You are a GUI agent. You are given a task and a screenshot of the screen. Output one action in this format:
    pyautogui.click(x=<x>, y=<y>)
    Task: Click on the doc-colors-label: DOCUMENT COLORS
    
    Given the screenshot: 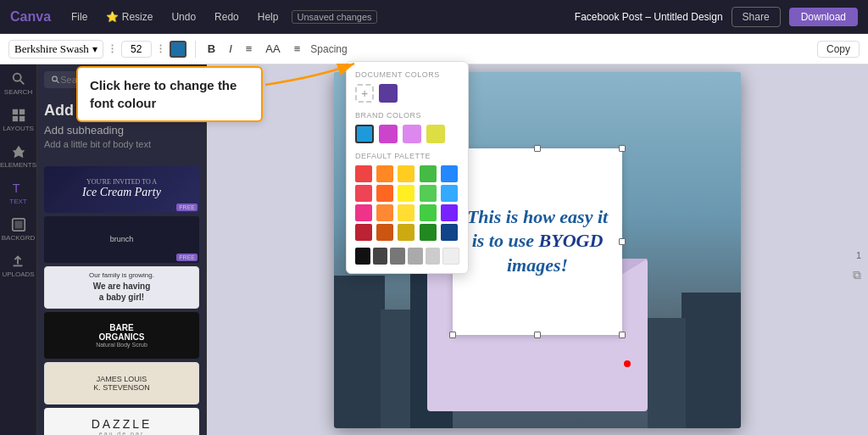 What is the action you would take?
    pyautogui.click(x=407, y=75)
    